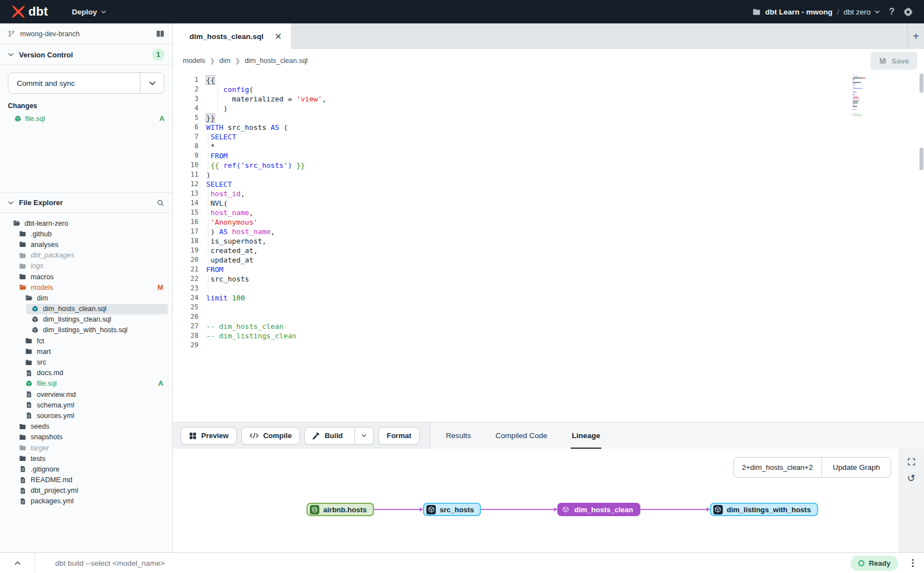 The width and height of the screenshot is (924, 573). I want to click on build-options-dropdown, so click(364, 436).